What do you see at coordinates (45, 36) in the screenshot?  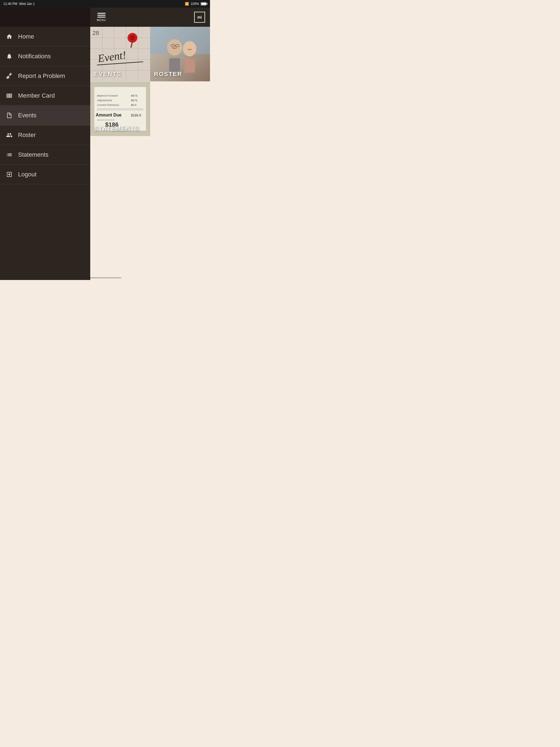 I see `sidebar-item-home: Home` at bounding box center [45, 36].